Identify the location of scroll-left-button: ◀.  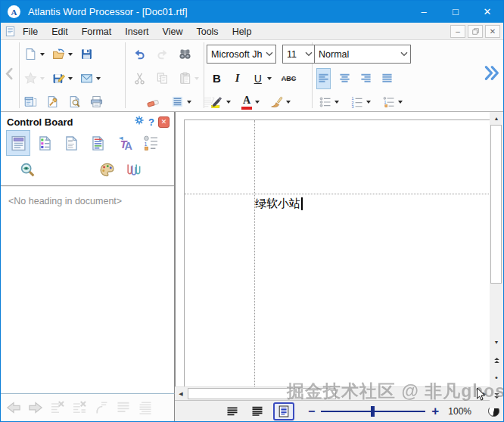
(181, 393).